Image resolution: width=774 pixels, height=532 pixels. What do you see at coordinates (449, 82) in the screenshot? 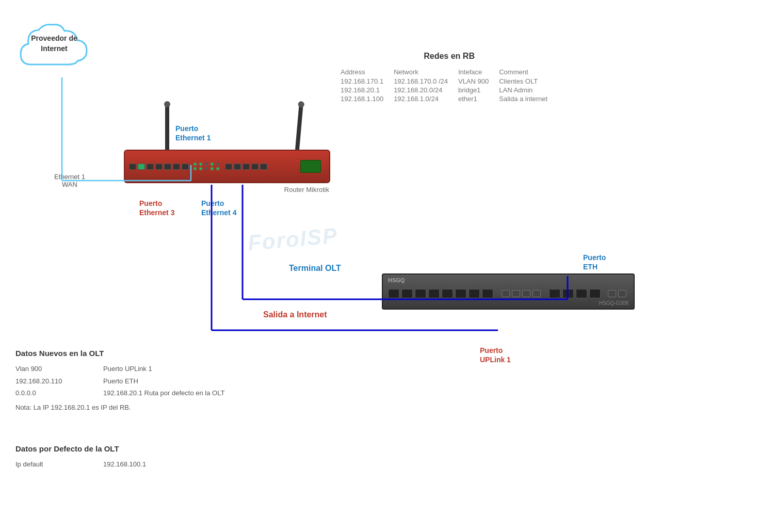
I see `table-row: 192.168.170.1 192.168.170.0 /24 VLAN 900…` at bounding box center [449, 82].